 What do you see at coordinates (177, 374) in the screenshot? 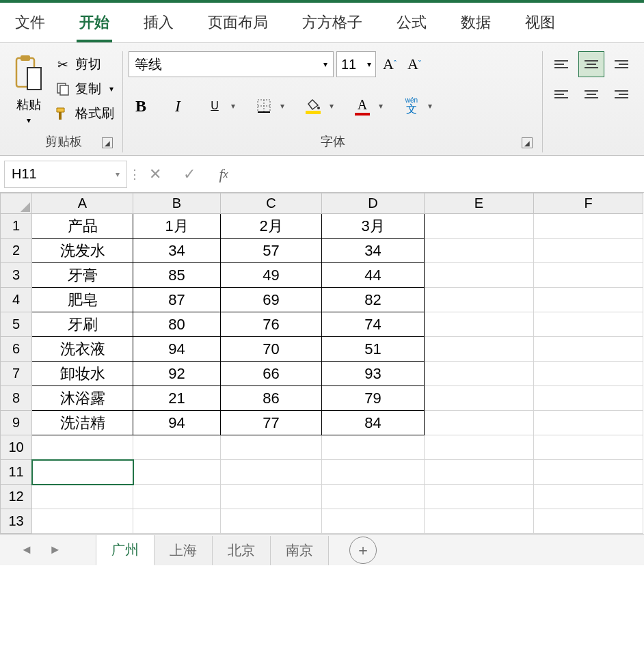
I see `cell-B7: 92` at bounding box center [177, 374].